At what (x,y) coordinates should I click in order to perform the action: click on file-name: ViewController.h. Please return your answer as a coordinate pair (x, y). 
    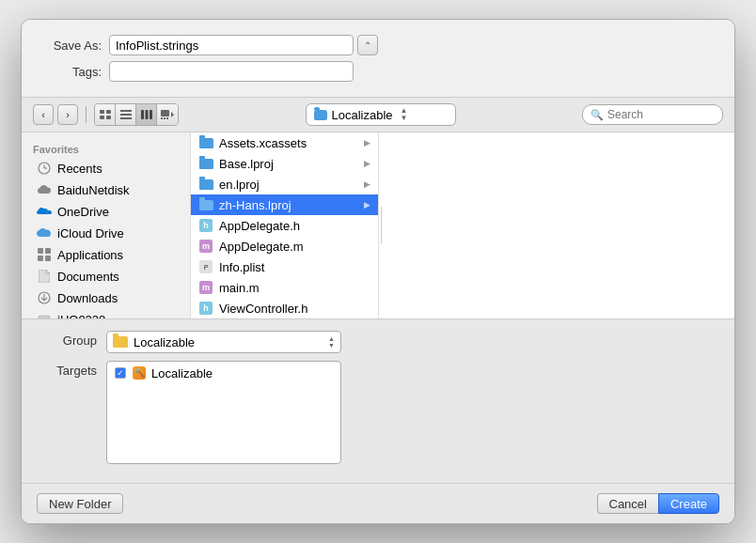
    Looking at the image, I should click on (263, 308).